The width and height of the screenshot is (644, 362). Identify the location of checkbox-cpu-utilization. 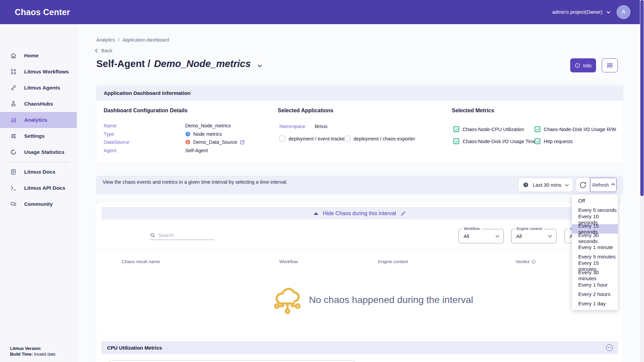
(456, 129).